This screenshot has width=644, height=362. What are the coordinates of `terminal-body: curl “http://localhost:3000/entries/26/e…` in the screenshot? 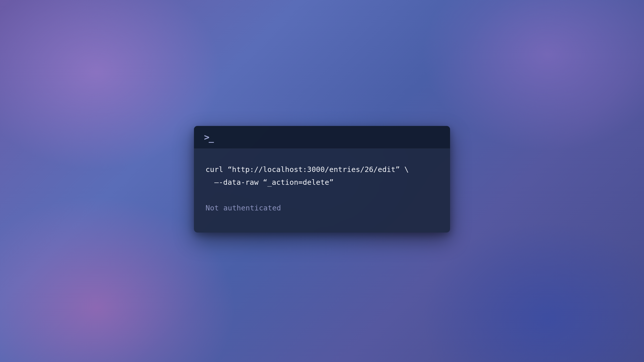 It's located at (322, 191).